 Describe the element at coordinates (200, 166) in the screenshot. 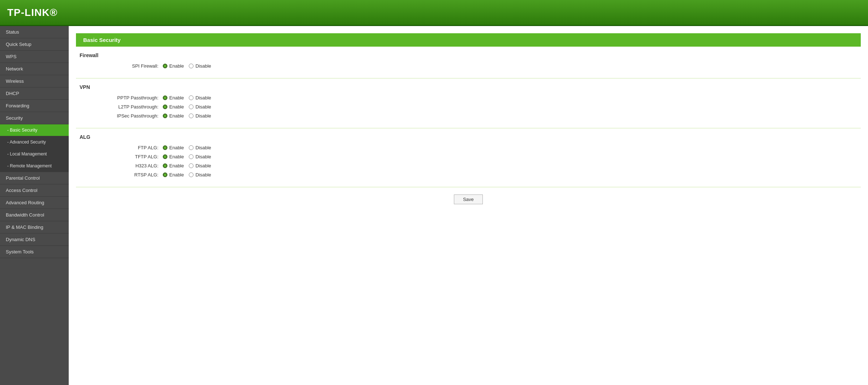

I see `radio-option-h323-alg-disable: Disable` at that location.